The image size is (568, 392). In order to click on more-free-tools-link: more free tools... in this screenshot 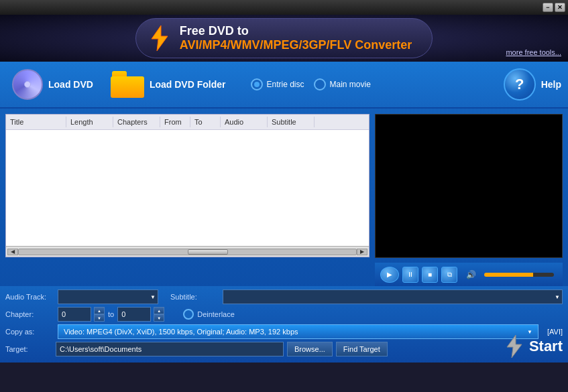, I will do `click(534, 52)`.